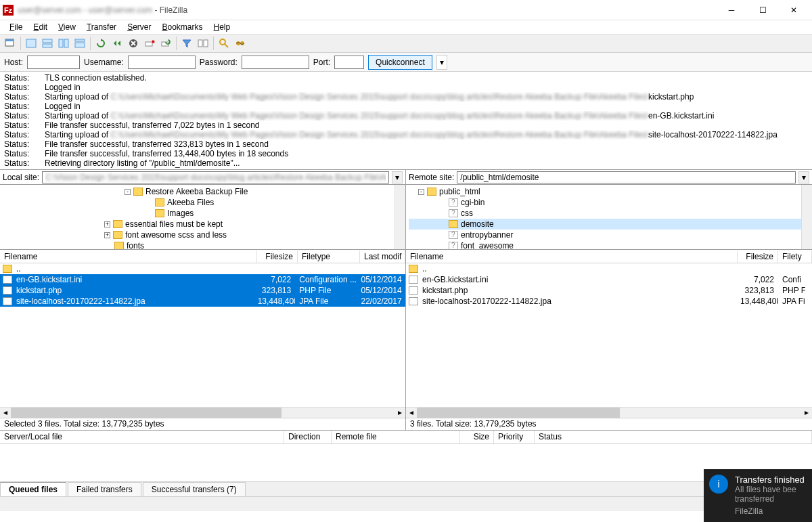  What do you see at coordinates (139, 27) in the screenshot?
I see `menu-server: Server` at bounding box center [139, 27].